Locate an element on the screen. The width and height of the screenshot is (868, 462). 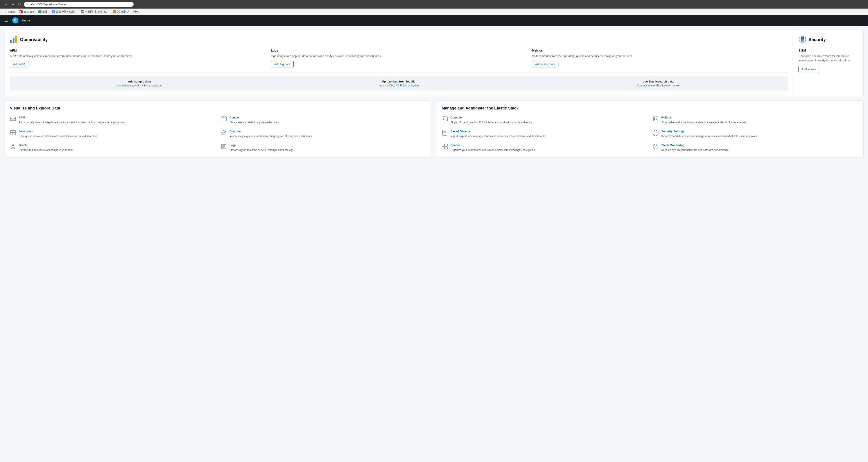
observability-title-text: Observability is located at coordinates (34, 40).